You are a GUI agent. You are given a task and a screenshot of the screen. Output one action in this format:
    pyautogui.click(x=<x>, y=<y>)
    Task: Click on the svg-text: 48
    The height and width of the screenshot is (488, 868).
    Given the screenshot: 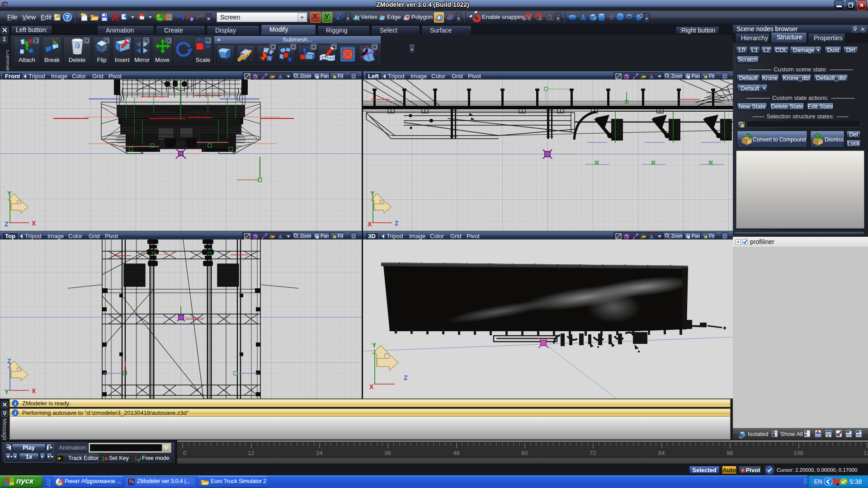 What is the action you would take?
    pyautogui.click(x=456, y=453)
    